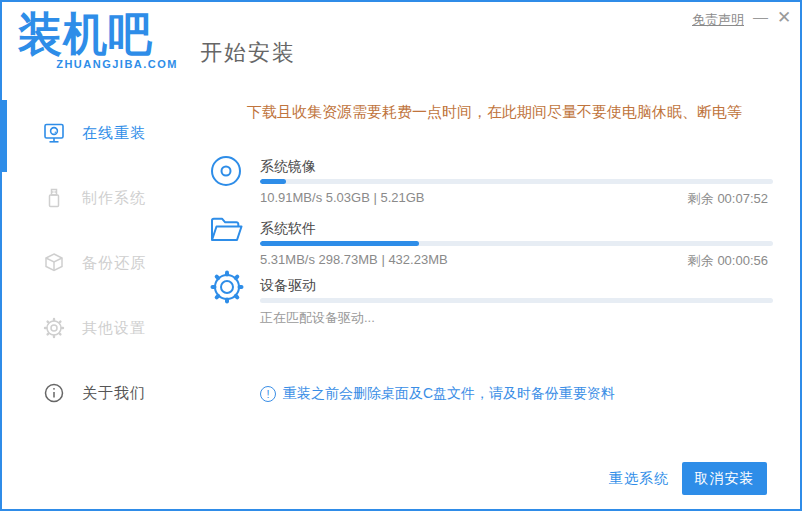 Image resolution: width=802 pixels, height=511 pixels. Describe the element at coordinates (112, 393) in the screenshot. I see `sidebar-item-about-us: 关于我们` at that location.